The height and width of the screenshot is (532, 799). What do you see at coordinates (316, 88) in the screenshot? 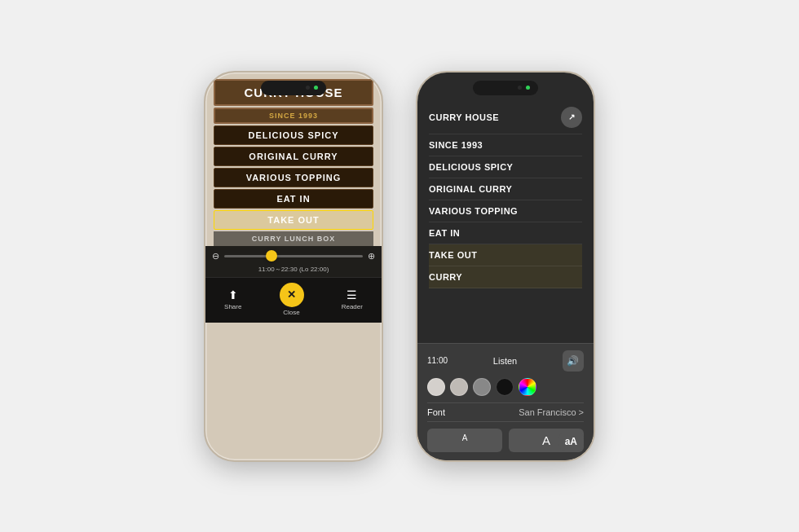
I see `notch-dot-green` at bounding box center [316, 88].